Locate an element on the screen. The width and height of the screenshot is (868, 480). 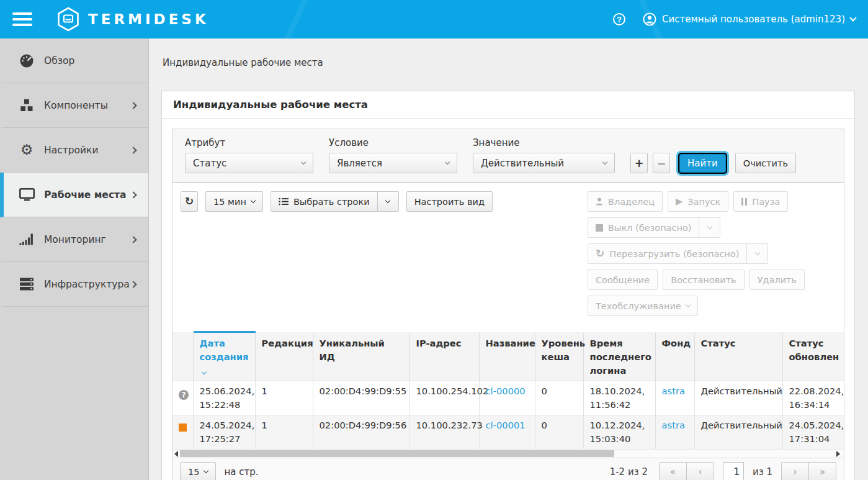
scrollbar-thumb is located at coordinates (397, 453).